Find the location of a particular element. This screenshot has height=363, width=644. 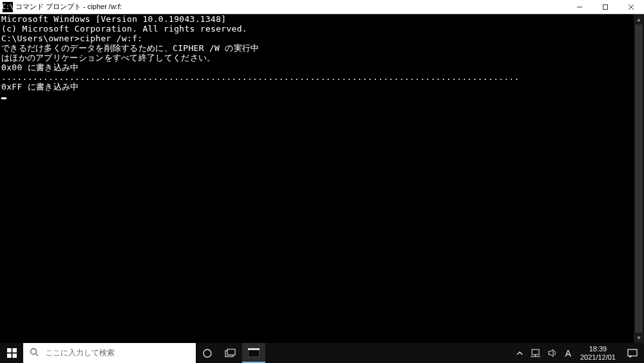

taskbar-item-cmd is located at coordinates (254, 353).